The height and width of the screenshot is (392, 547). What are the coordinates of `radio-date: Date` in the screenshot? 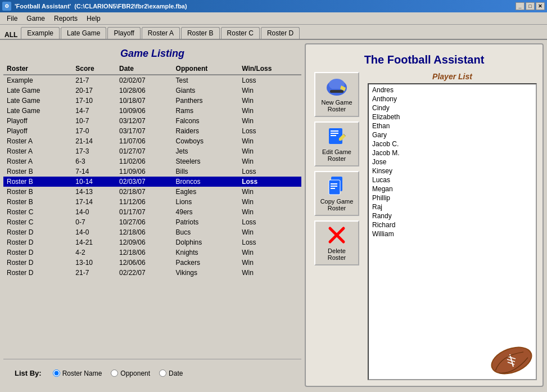 It's located at (171, 373).